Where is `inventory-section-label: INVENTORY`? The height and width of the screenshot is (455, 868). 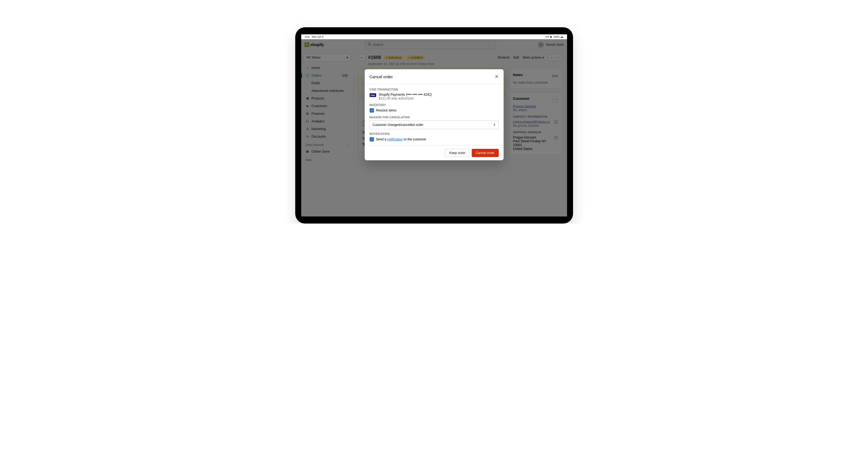 inventory-section-label: INVENTORY is located at coordinates (434, 105).